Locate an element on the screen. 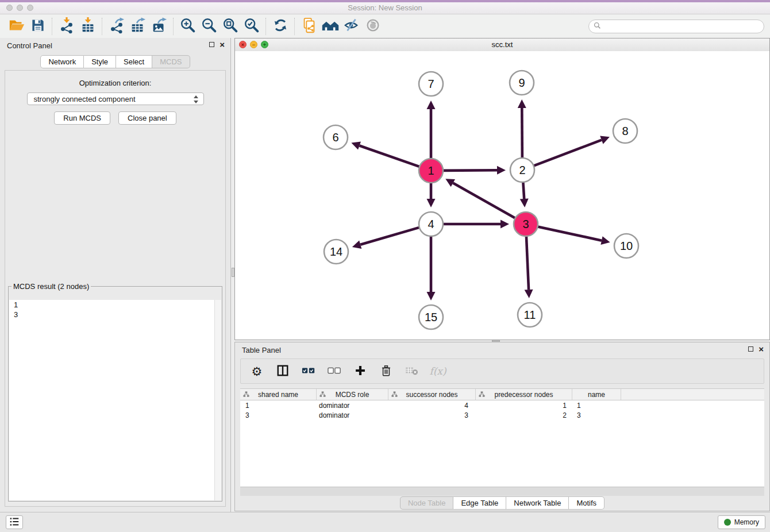  graph-node-8: 8 is located at coordinates (625, 131).